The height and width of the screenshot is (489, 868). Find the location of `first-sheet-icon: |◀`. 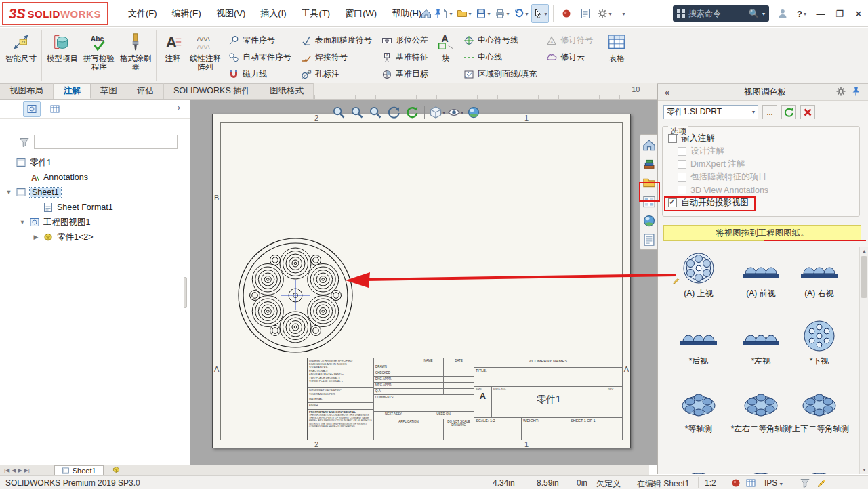

first-sheet-icon: |◀ is located at coordinates (7, 470).